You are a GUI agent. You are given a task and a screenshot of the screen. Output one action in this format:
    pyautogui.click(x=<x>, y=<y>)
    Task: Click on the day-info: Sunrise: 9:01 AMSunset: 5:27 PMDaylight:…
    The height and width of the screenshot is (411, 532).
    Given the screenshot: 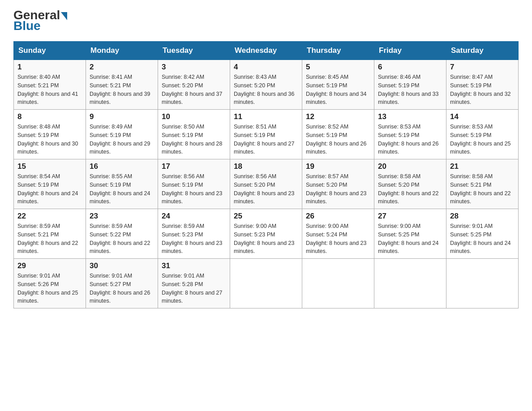 What is the action you would take?
    pyautogui.click(x=122, y=288)
    